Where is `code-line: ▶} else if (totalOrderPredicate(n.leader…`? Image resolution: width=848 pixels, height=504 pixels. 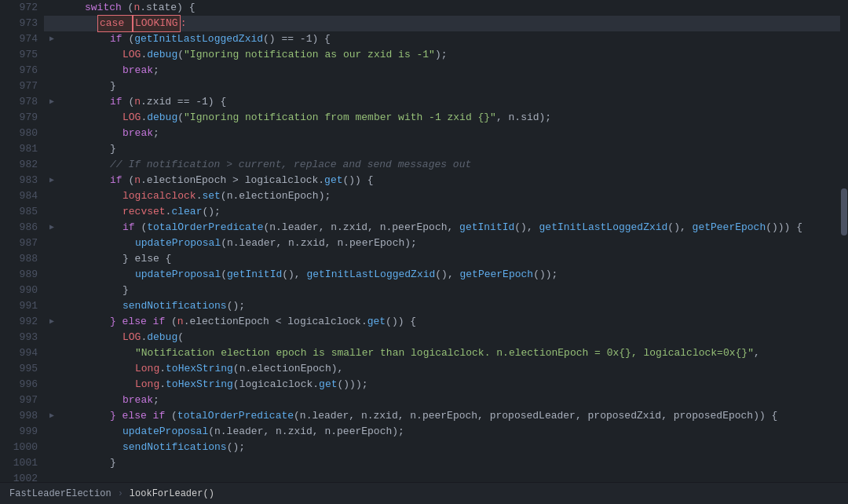 code-line: ▶} else if (totalOrderPredicate(n.leader… is located at coordinates (442, 416).